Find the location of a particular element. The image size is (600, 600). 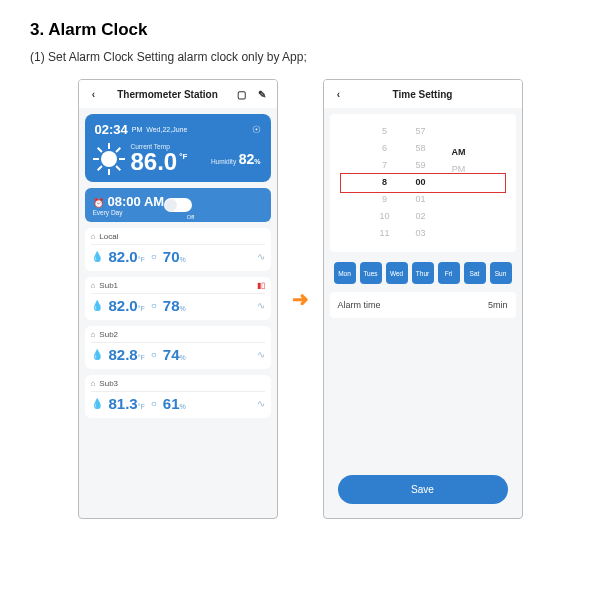

alarm-time-row: ⏰08:00 AM is located at coordinates (129, 202).